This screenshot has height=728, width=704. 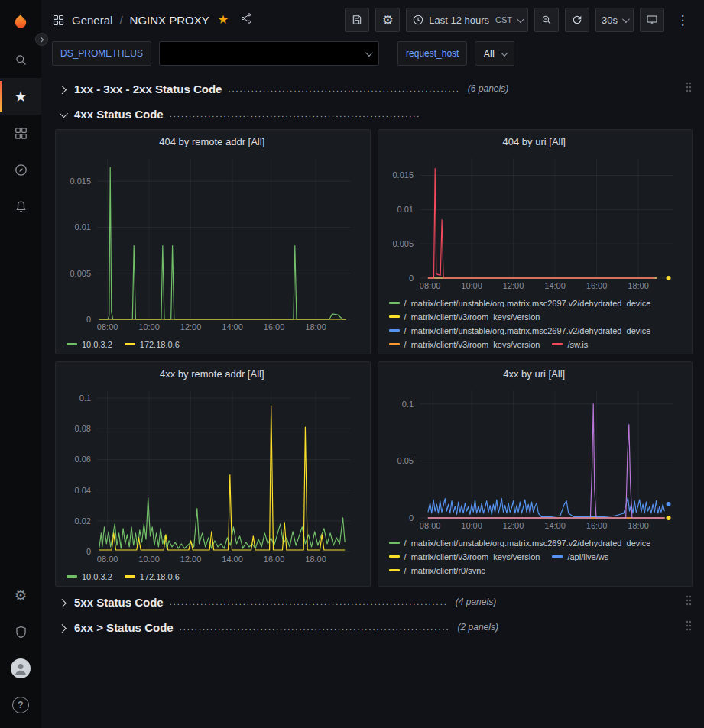 What do you see at coordinates (388, 20) in the screenshot?
I see `dashboard-settings-button: ⚙` at bounding box center [388, 20].